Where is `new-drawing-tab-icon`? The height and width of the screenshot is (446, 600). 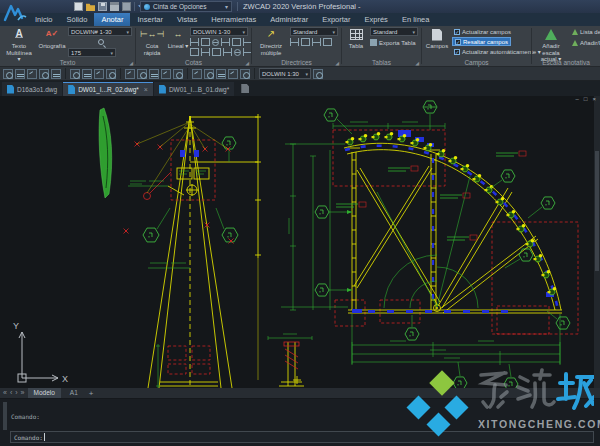
new-drawing-tab-icon is located at coordinates (245, 88).